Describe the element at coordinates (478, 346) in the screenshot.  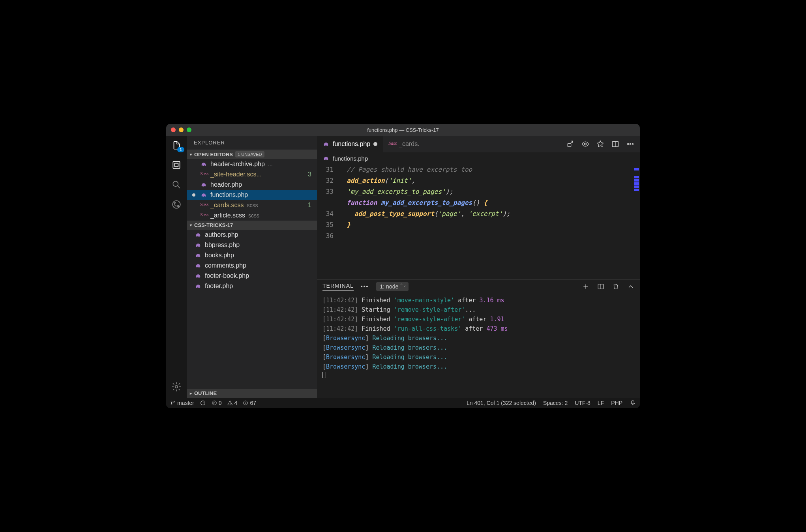
I see `terminal-output: [11:42:42] Finished 'move-main-style' af…` at that location.